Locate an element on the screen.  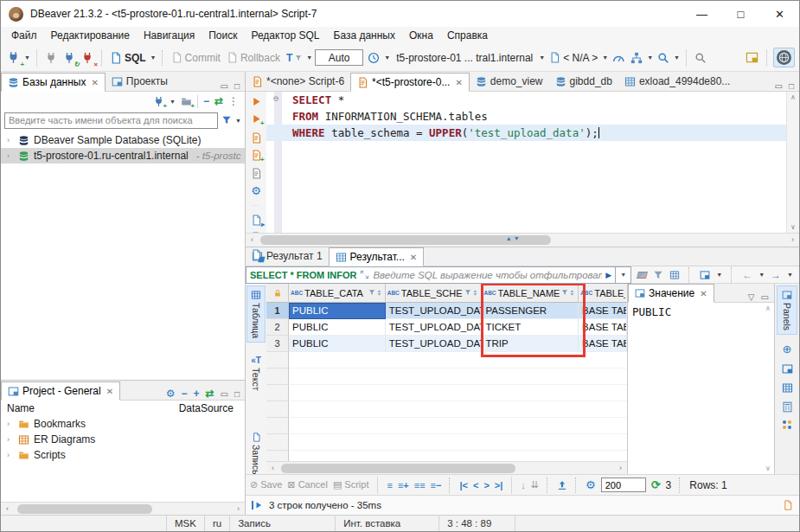
apply-filter-icon: ▶ is located at coordinates (609, 275).